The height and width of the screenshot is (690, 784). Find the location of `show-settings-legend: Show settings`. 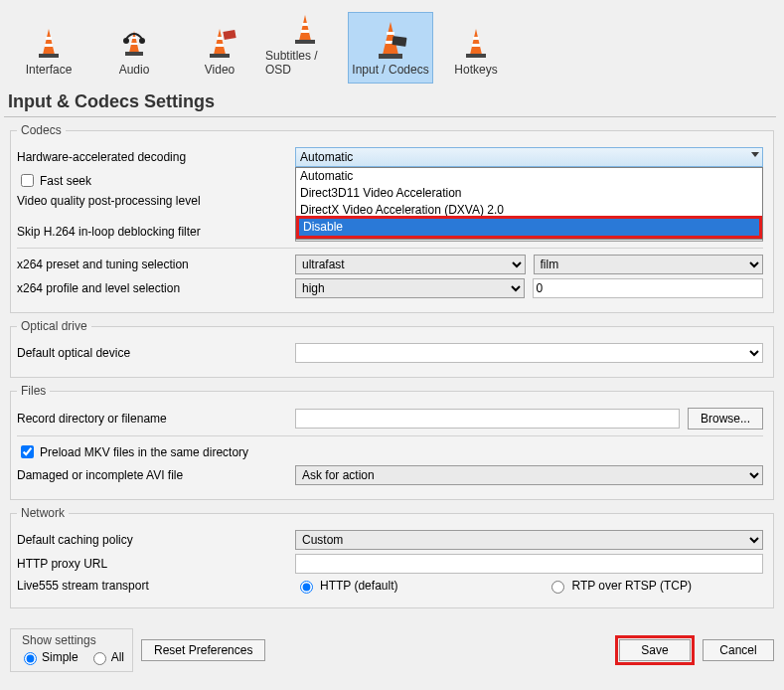

show-settings-legend: Show settings is located at coordinates (60, 640).